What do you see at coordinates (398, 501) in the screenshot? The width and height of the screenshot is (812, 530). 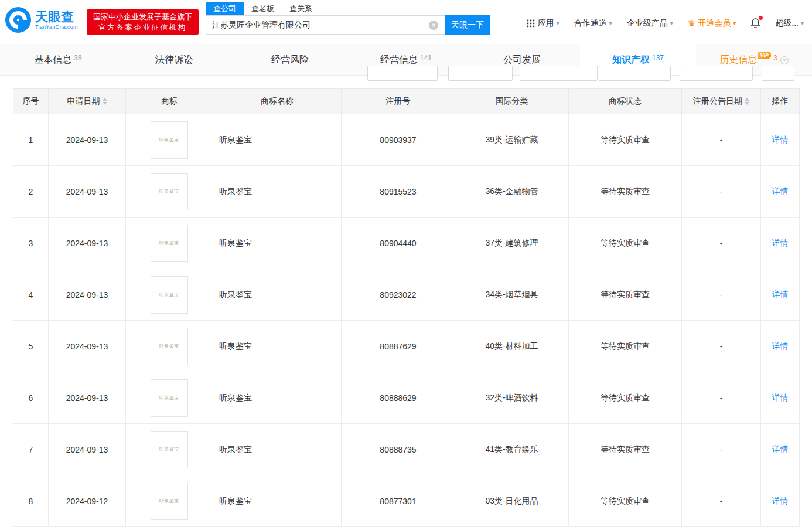 I see `registration-number-cell: 80877301` at bounding box center [398, 501].